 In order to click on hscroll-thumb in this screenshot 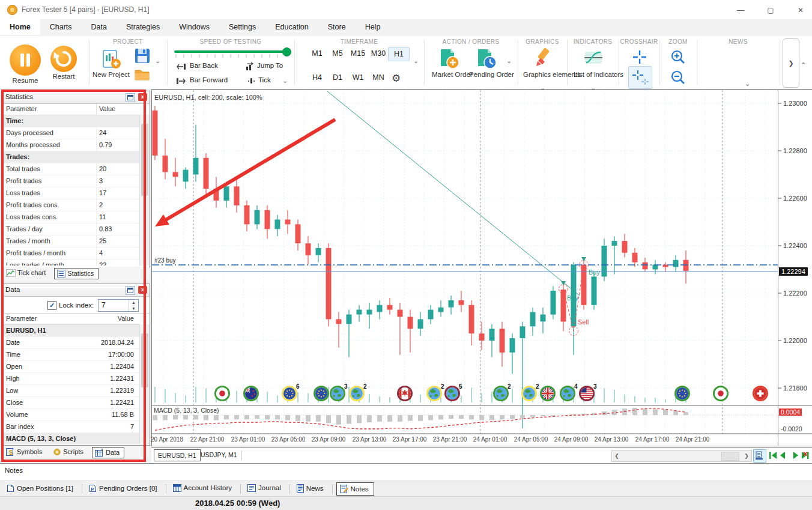, I will do `click(730, 457)`.